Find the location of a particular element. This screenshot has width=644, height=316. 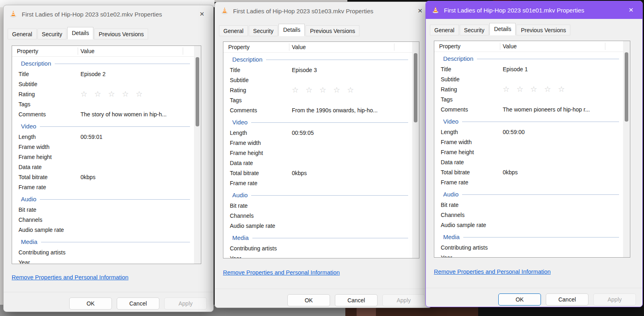

property-row: CommentsThe story of how women in hip-h.… is located at coordinates (103, 114).